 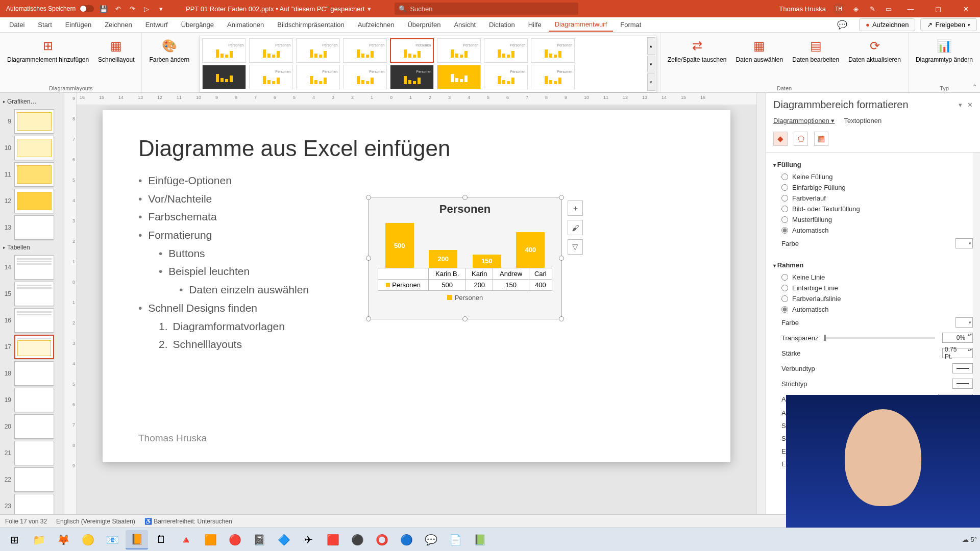 I want to click on app-icon-2: 🟧, so click(x=210, y=540).